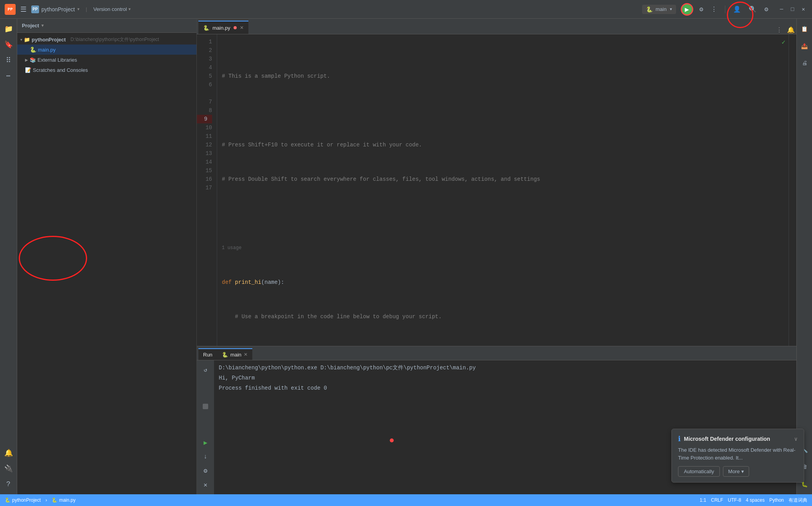 Image resolution: width=812 pixels, height=506 pixels. Describe the element at coordinates (27, 60) in the screenshot. I see `tree-expand-icon: ▶` at that location.